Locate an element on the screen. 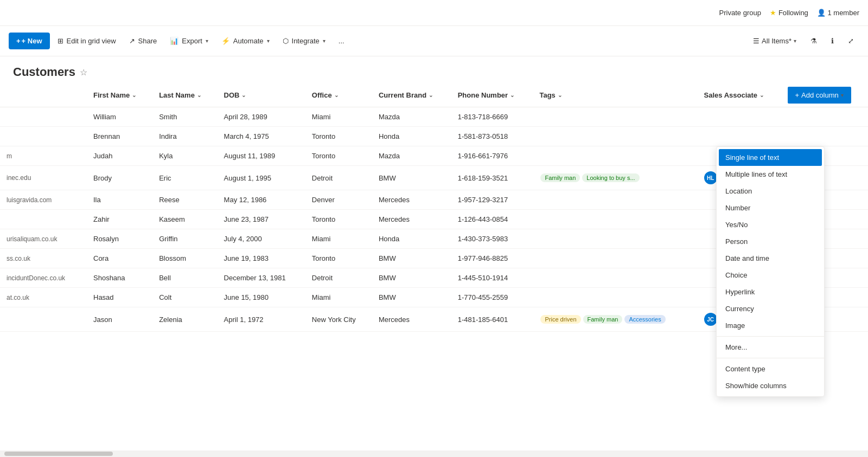  dropdown-item-multiple-lines: Multiple lines of text is located at coordinates (770, 175).